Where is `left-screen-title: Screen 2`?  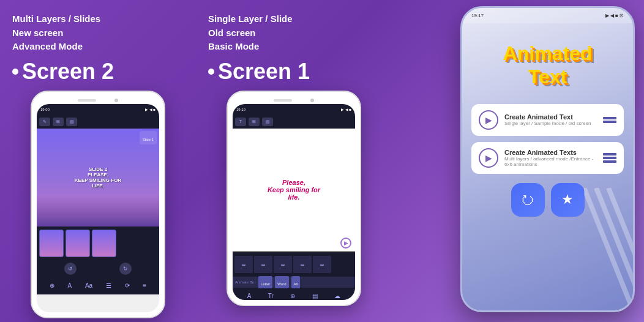
left-screen-title: Screen 2 is located at coordinates (98, 72).